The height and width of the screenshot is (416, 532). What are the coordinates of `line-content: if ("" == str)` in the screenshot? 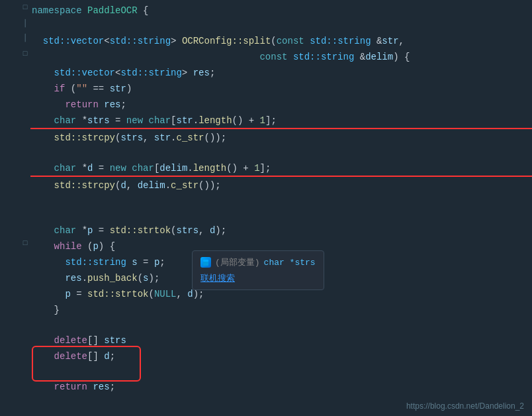 It's located at (281, 89).